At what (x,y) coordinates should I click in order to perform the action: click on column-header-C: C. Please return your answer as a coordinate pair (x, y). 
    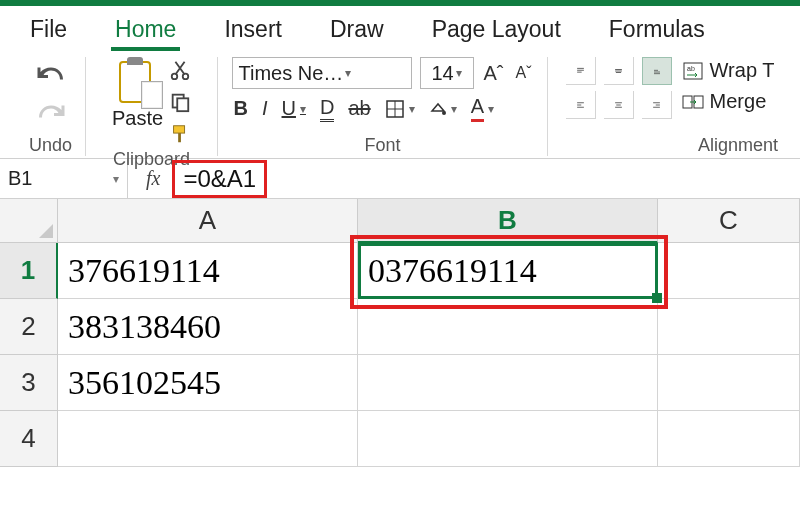
    Looking at the image, I should click on (729, 221).